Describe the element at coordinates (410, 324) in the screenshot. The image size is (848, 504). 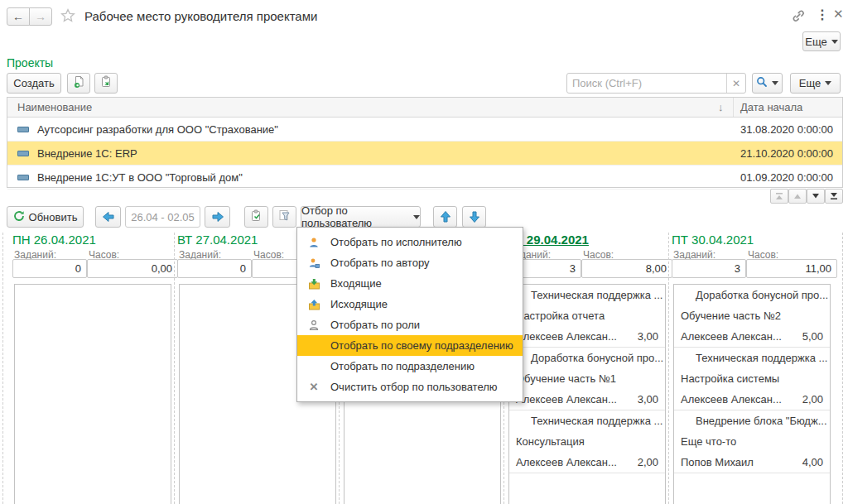
I see `menu-item: Отобрать по роли` at that location.